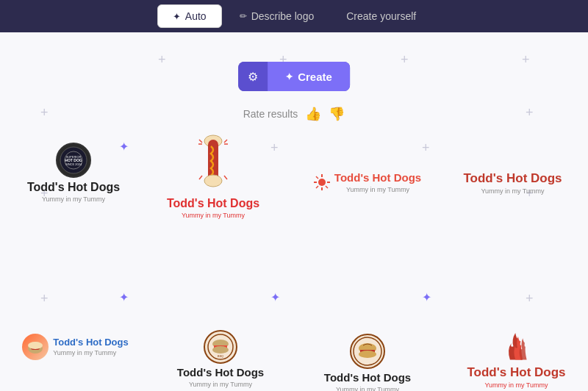 This screenshot has width=588, height=391. What do you see at coordinates (315, 76) in the screenshot?
I see `create-button-label: Create` at bounding box center [315, 76].